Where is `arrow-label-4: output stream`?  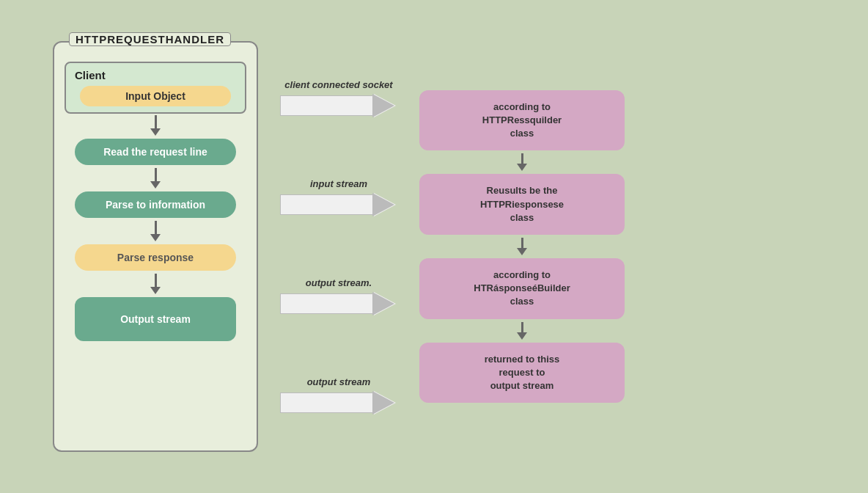 arrow-label-4: output stream is located at coordinates (339, 381).